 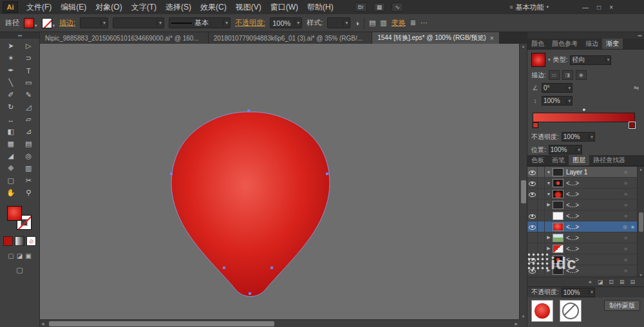 I want to click on gradient-mode-icon, so click(x=19, y=241).